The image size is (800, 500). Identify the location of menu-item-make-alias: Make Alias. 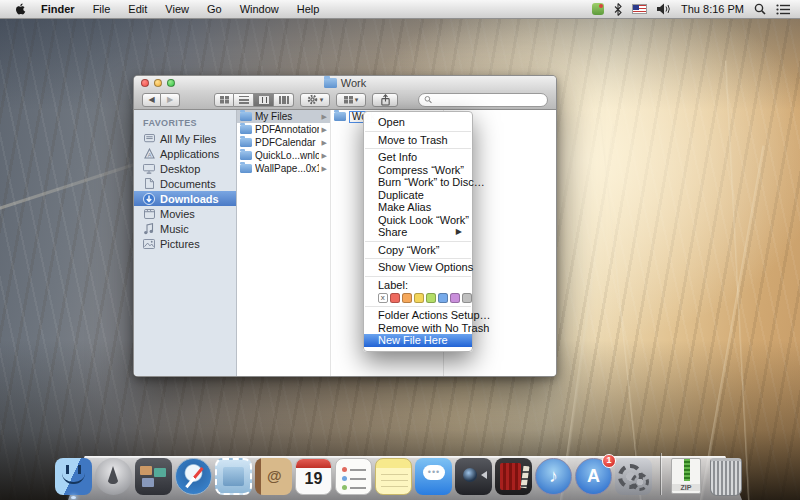
(418, 208).